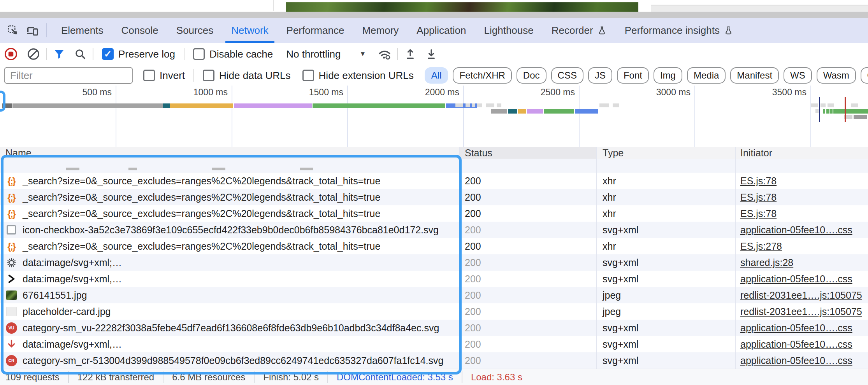 The width and height of the screenshot is (868, 385). I want to click on column-header-status: Status, so click(479, 153).